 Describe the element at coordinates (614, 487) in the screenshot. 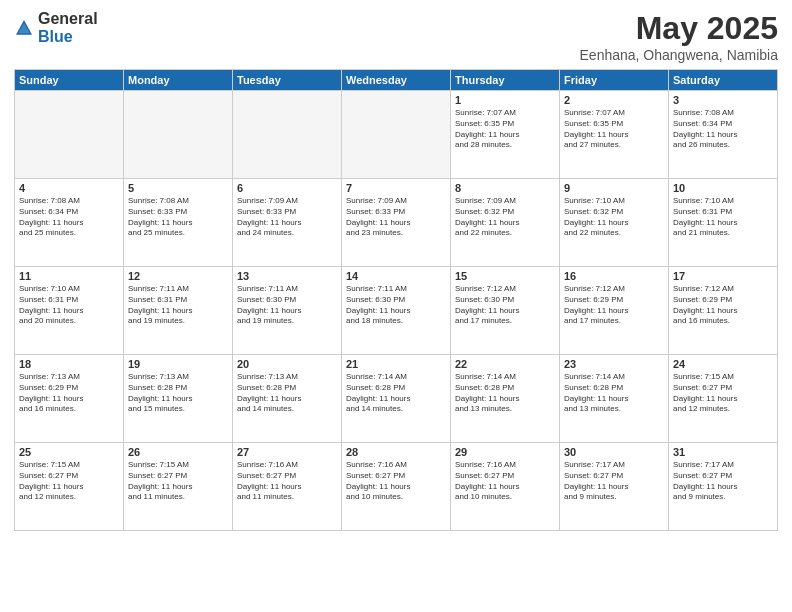

I see `calendar-cell: 30Sunrise: 7:17 AM Sunset: 6:27 PM Dayli…` at that location.